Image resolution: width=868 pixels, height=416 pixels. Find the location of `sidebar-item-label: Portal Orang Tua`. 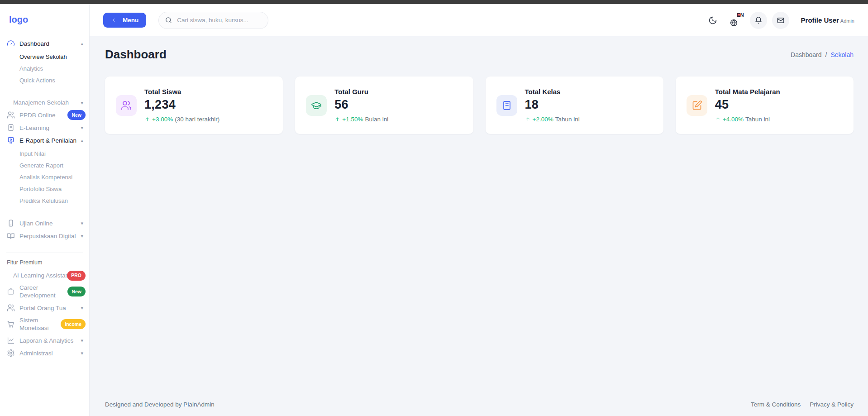

sidebar-item-label: Portal Orang Tua is located at coordinates (51, 308).